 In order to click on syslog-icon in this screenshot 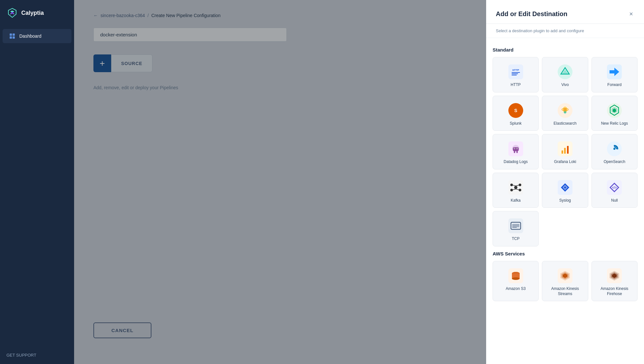, I will do `click(565, 187)`.